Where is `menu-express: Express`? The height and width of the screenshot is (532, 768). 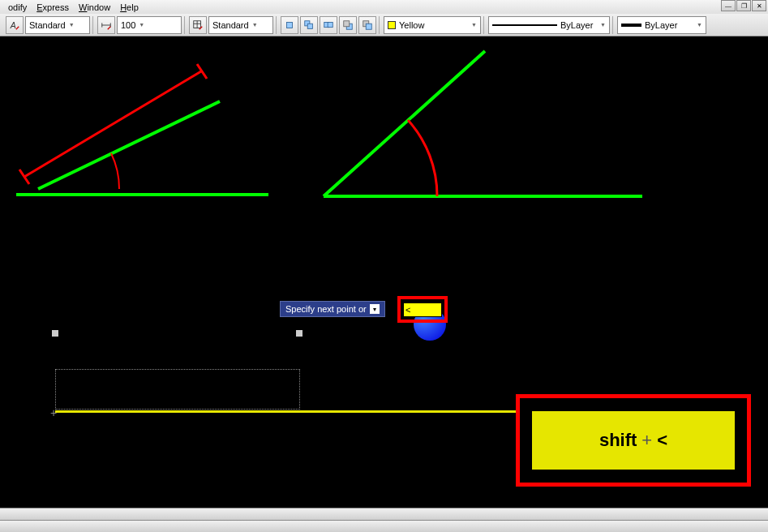
menu-express: Express is located at coordinates (53, 7).